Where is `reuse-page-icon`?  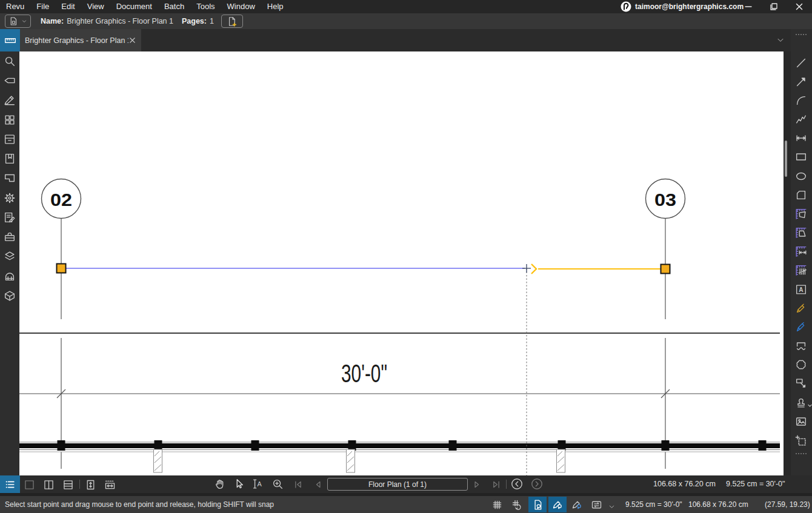
reuse-page-icon is located at coordinates (537, 505).